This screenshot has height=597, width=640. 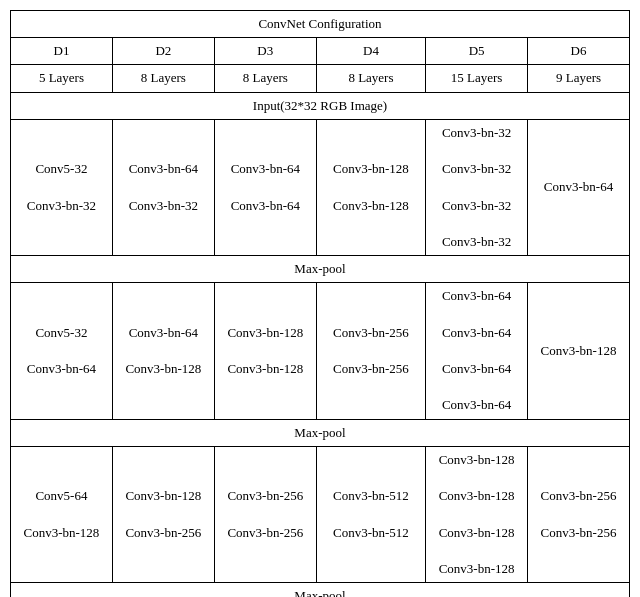 What do you see at coordinates (265, 351) in the screenshot?
I see `block2-d3: Conv3-bn-128 Conv3-bn-128` at bounding box center [265, 351].